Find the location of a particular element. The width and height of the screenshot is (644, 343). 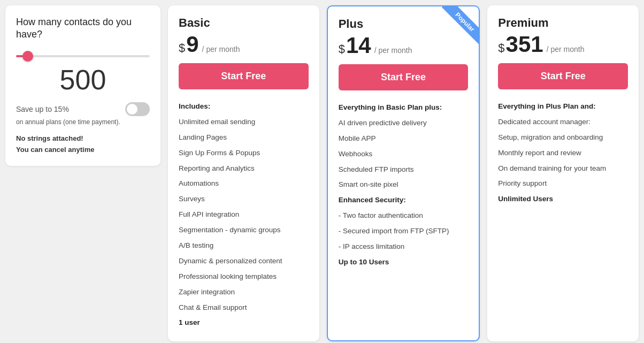

slider-container is located at coordinates (83, 55).